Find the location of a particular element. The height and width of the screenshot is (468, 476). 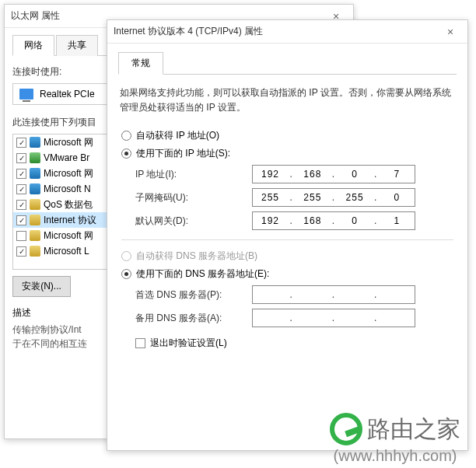

tab-network: 网络 is located at coordinates (33, 45).